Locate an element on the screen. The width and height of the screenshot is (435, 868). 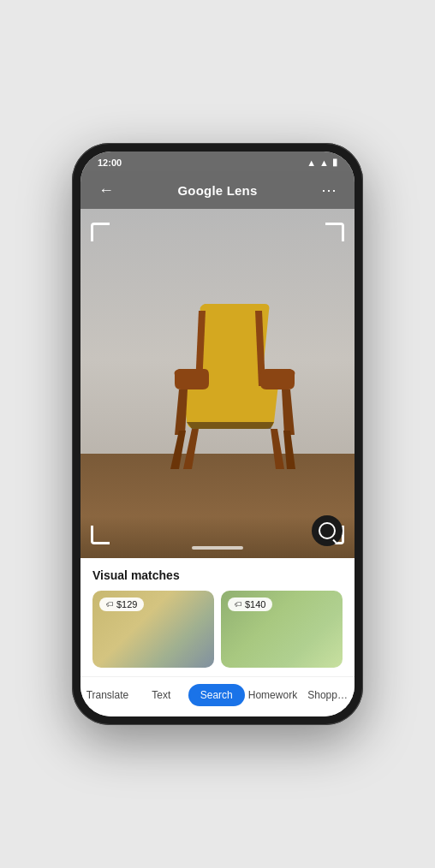
price-tag-icon-1: 🏷 is located at coordinates (110, 604).